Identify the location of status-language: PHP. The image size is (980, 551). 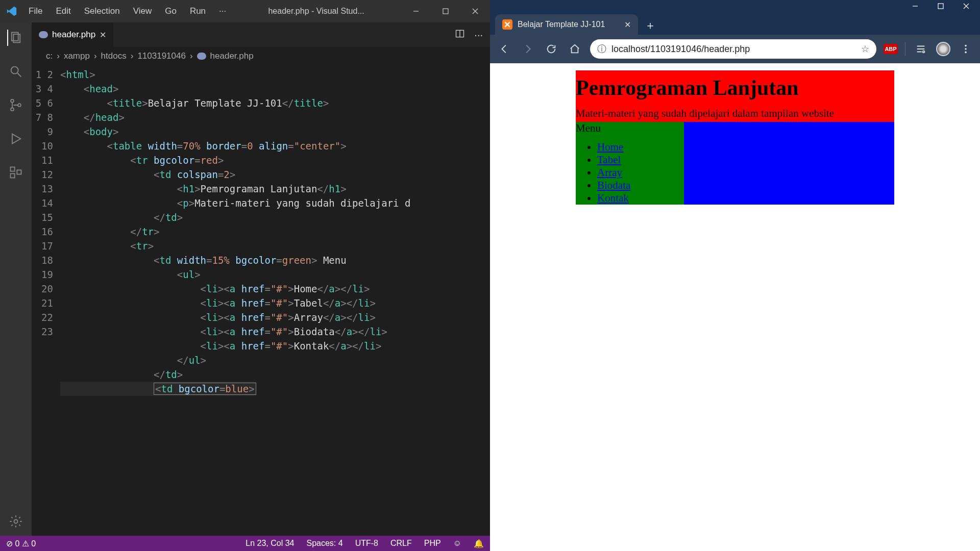
(433, 543).